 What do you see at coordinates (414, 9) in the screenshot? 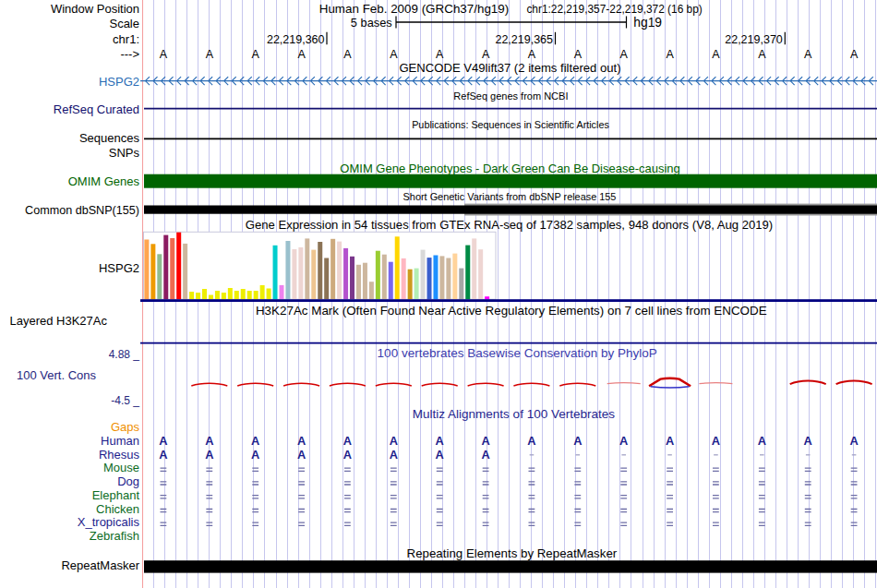
I see `svg-text: Human Feb. 2009 (GRCh37/hg19)` at bounding box center [414, 9].